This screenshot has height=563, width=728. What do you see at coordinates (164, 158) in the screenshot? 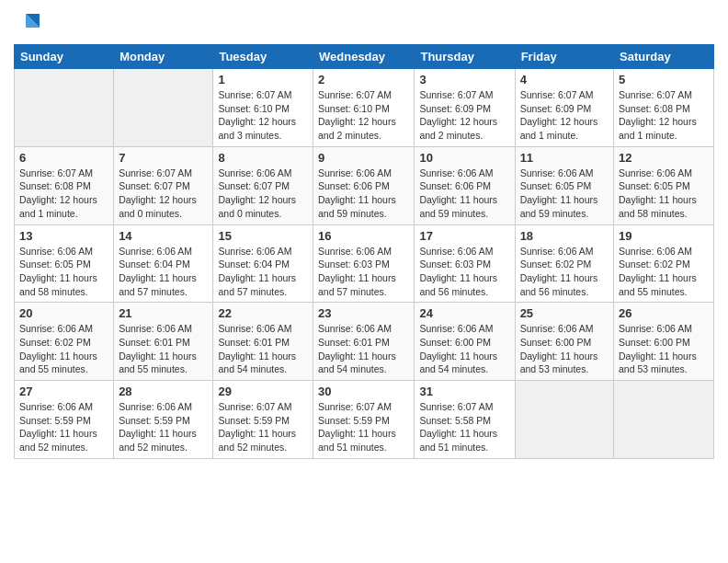
I see `day-number: 7` at bounding box center [164, 158].